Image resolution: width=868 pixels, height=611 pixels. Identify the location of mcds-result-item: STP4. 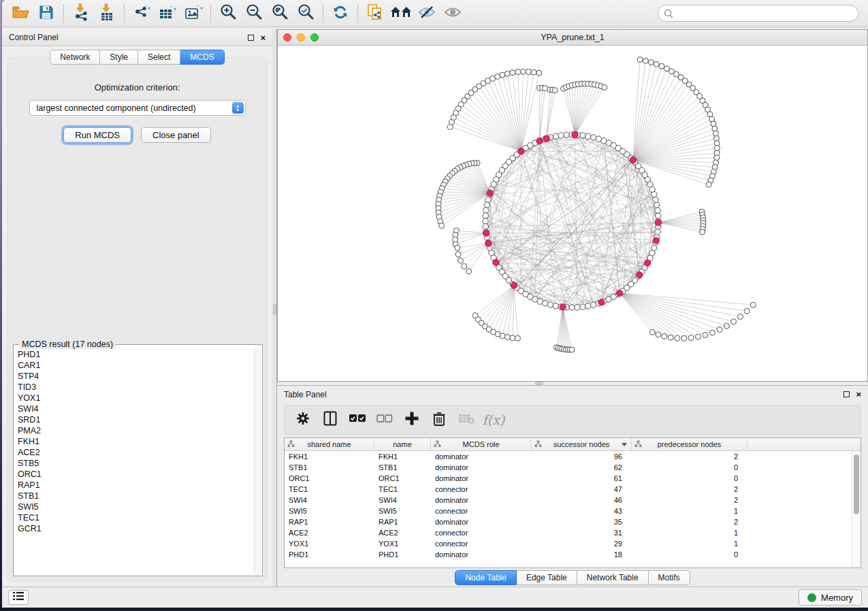
(136, 376).